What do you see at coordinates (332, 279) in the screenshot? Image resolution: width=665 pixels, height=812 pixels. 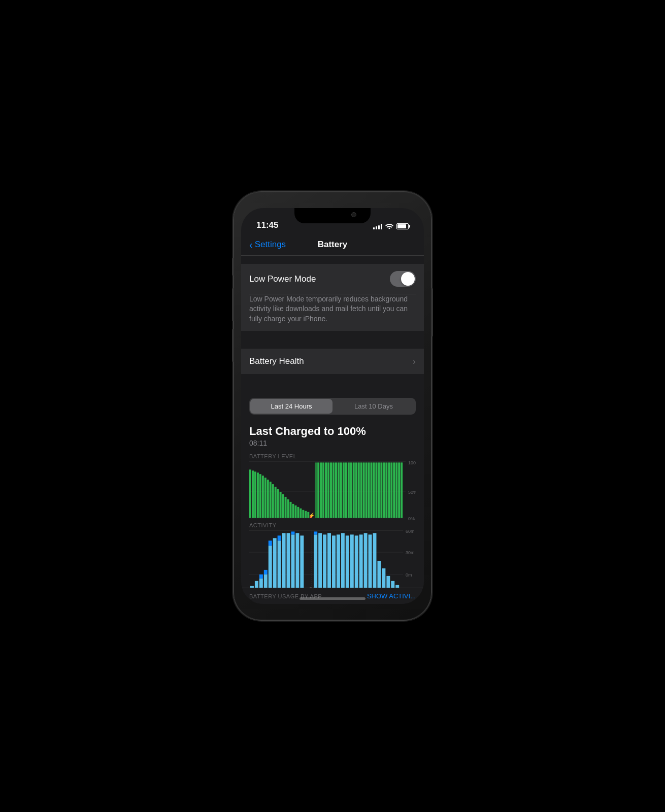 I see `low-power-mode-row: Low Power Mode` at bounding box center [332, 279].